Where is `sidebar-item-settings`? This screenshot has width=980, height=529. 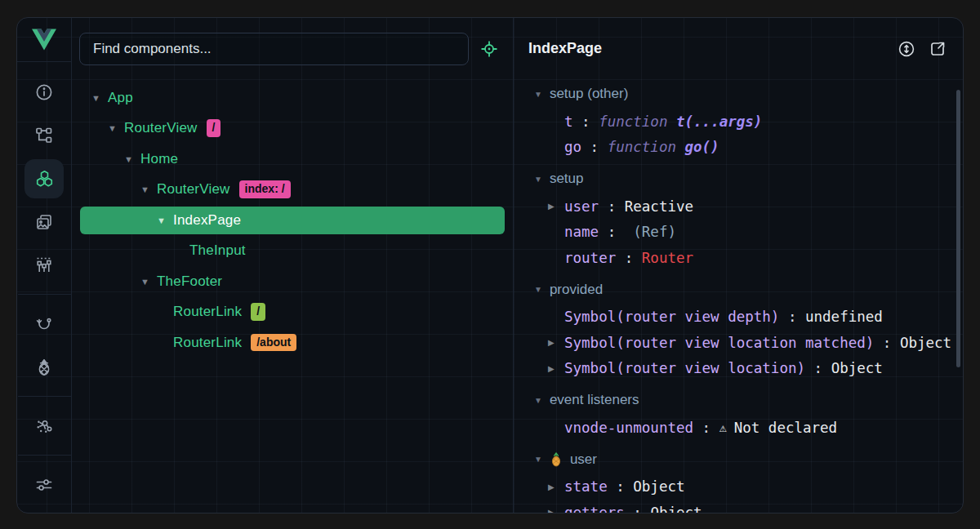
sidebar-item-settings is located at coordinates (44, 485).